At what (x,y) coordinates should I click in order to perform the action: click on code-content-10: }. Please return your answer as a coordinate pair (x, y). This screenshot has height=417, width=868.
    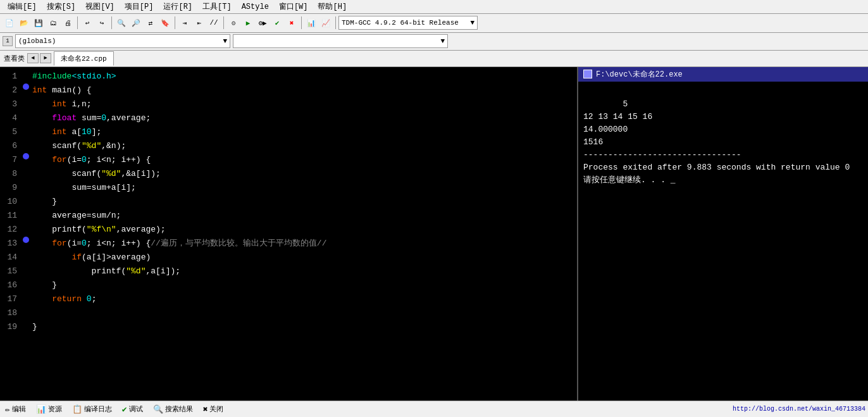
    Looking at the image, I should click on (43, 202).